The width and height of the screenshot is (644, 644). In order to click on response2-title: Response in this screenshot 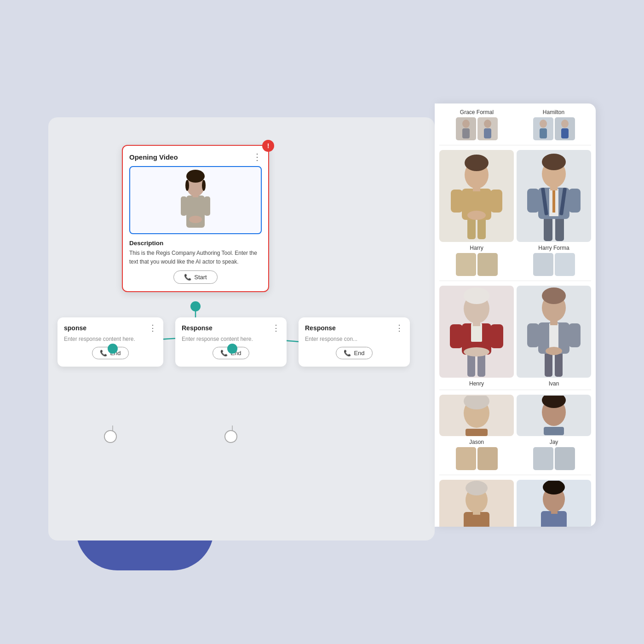, I will do `click(197, 328)`.